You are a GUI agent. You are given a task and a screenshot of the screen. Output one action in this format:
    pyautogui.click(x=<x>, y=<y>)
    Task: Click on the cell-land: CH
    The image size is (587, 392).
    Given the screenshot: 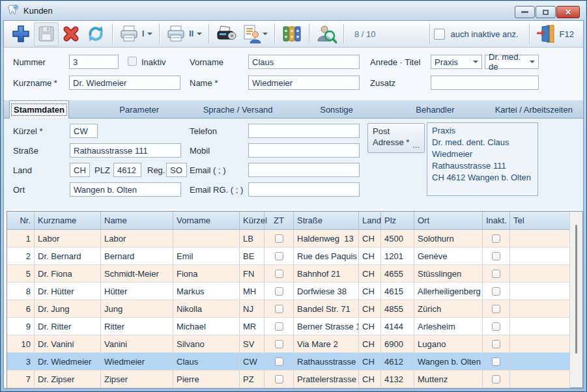 What is the action you would take?
    pyautogui.click(x=370, y=291)
    